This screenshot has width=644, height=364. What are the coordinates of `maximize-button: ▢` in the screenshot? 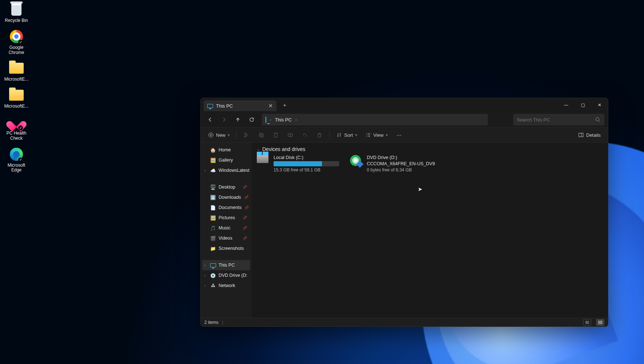 It's located at (583, 105).